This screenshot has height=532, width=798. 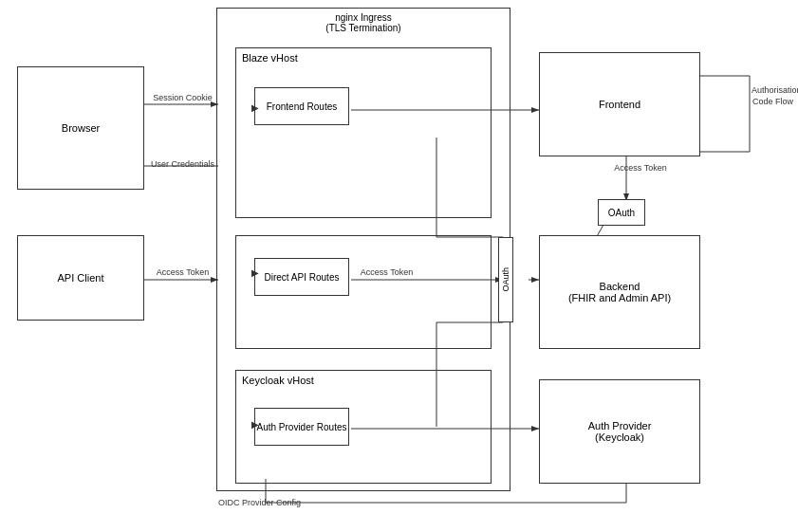 What do you see at coordinates (82, 278) in the screenshot?
I see `api-client-label: API Client` at bounding box center [82, 278].